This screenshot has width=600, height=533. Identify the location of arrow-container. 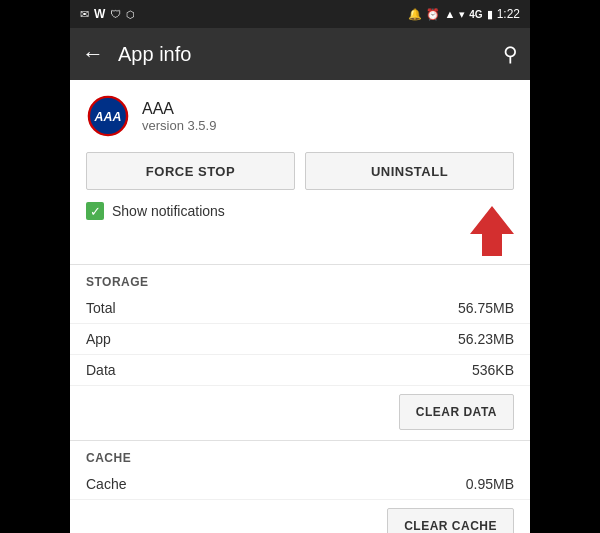
(492, 231).